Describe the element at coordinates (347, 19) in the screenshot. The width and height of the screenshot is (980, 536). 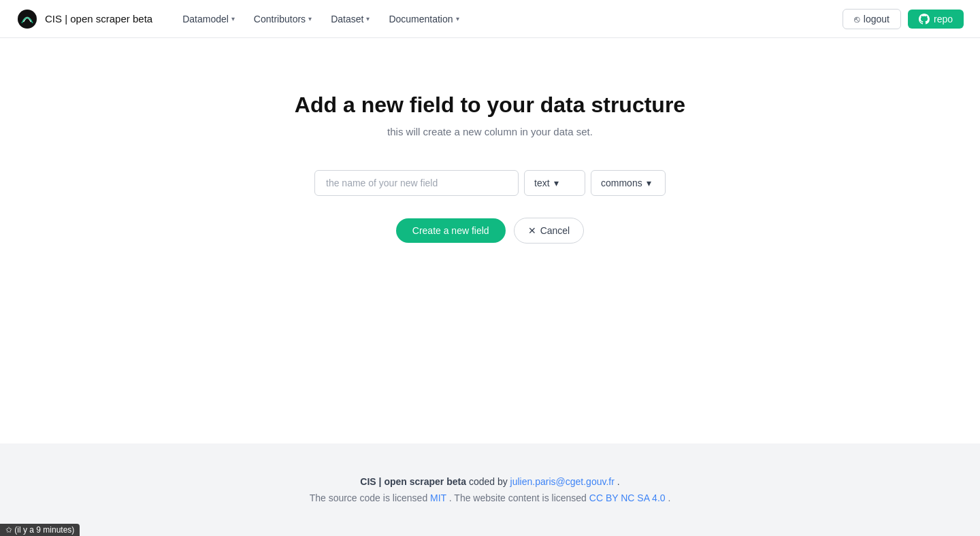
I see `nav-link-dataset-label: Dataset` at that location.